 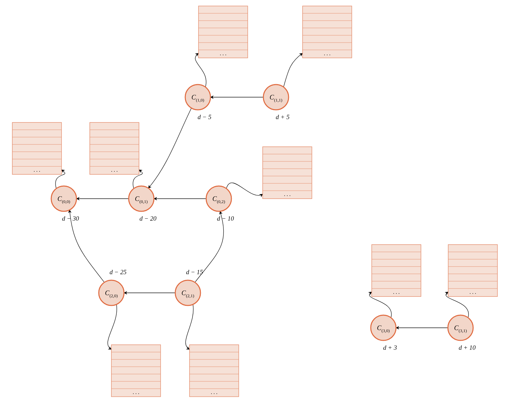 I want to click on node-d-label: d + 3, so click(x=390, y=347).